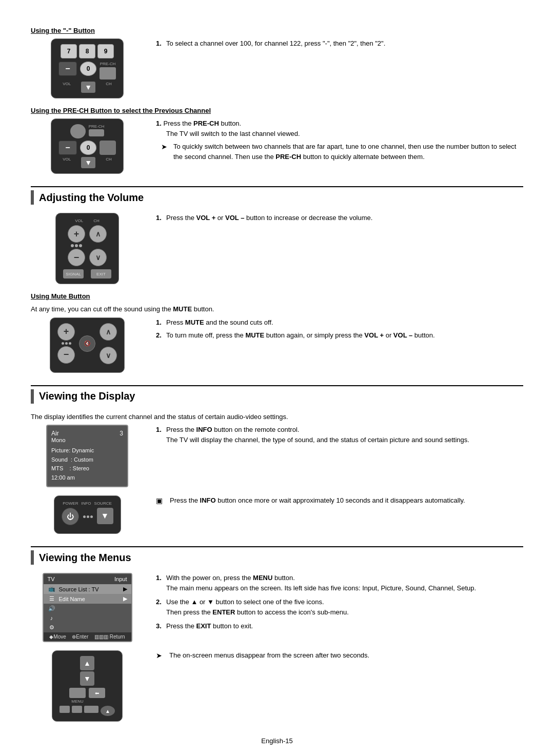 Image resolution: width=554 pixels, height=756 pixels. What do you see at coordinates (301, 335) in the screenshot?
I see `step-text: To turn mute off, press the MUTE button …` at bounding box center [301, 335].